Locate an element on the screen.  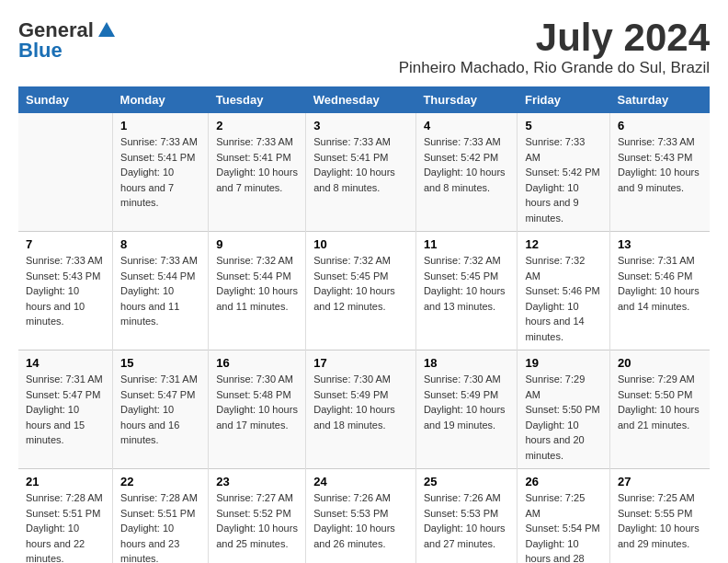
calendar-cell: 6 Sunrise: 7:33 AMSunset: 5:43 PMDayligh… is located at coordinates (660, 173).